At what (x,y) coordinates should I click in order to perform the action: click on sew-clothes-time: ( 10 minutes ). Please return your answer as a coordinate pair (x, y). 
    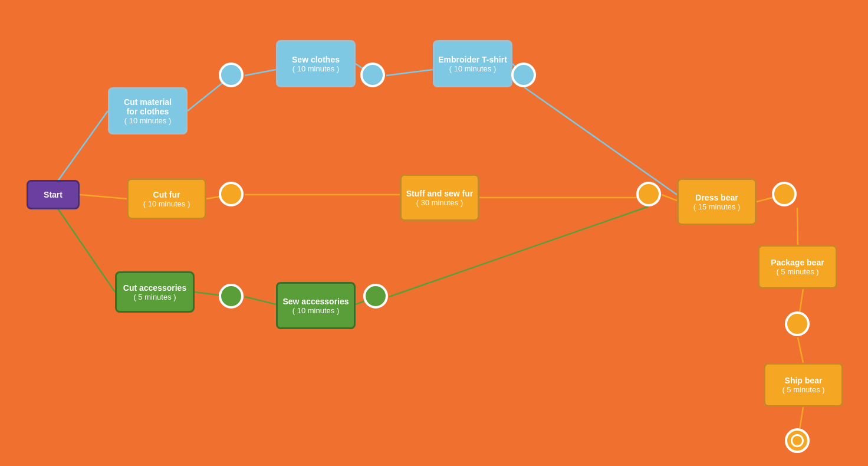
    Looking at the image, I should click on (316, 68).